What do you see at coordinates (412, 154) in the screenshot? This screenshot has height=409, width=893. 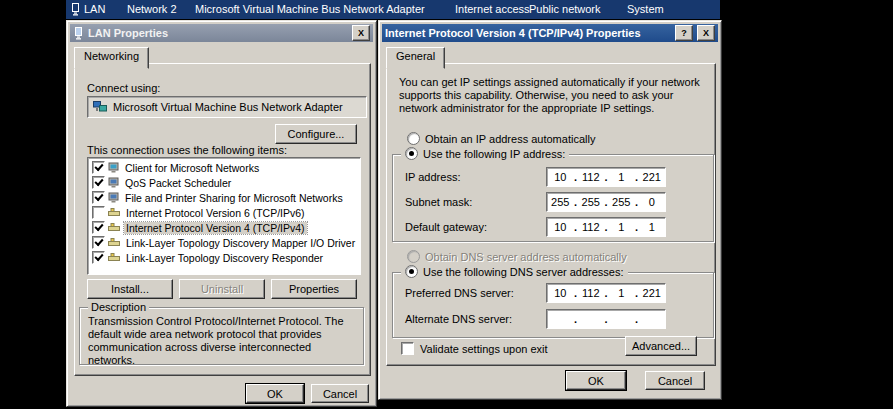 I see `use-ip-radio` at bounding box center [412, 154].